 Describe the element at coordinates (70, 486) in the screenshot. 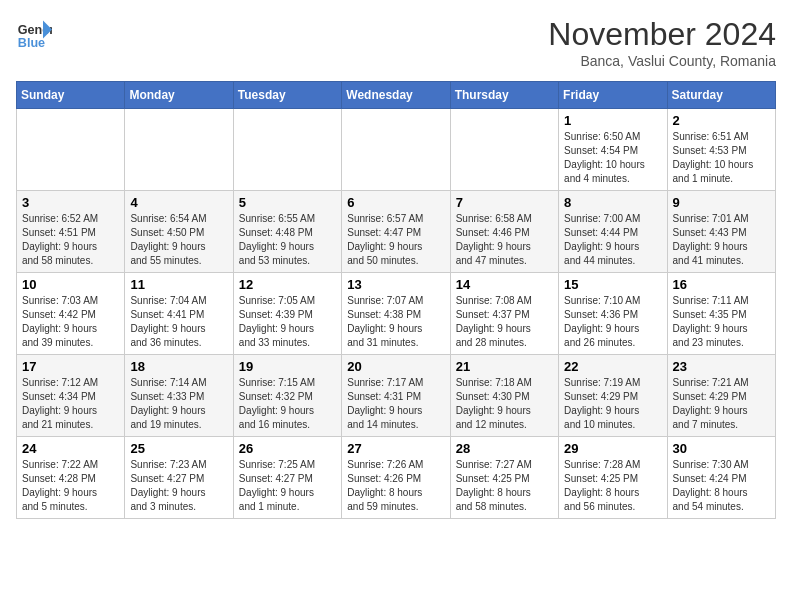

I see `day-info: Sunrise: 7:22 AM Sunset: 4:28 PM Dayligh…` at that location.